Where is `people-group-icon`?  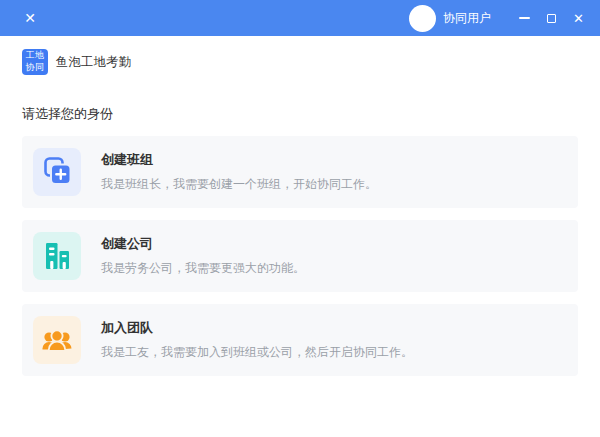
people-group-icon is located at coordinates (57, 340).